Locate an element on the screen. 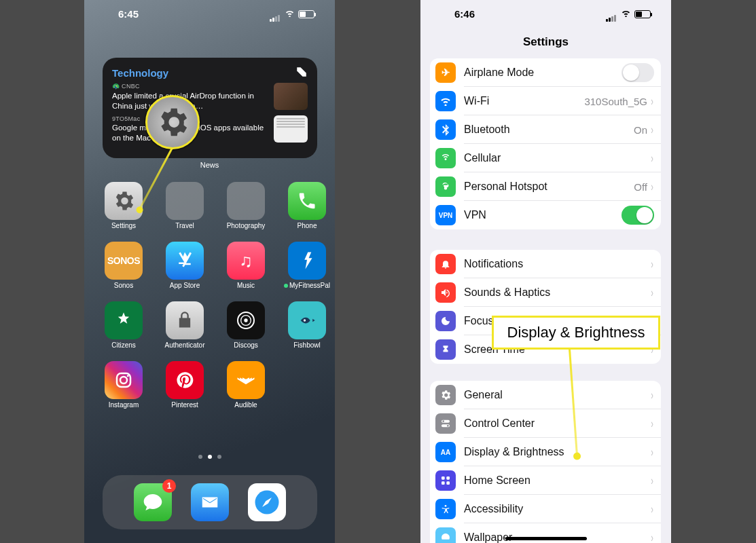 The image size is (756, 543). hourglass-icon is located at coordinates (446, 350).